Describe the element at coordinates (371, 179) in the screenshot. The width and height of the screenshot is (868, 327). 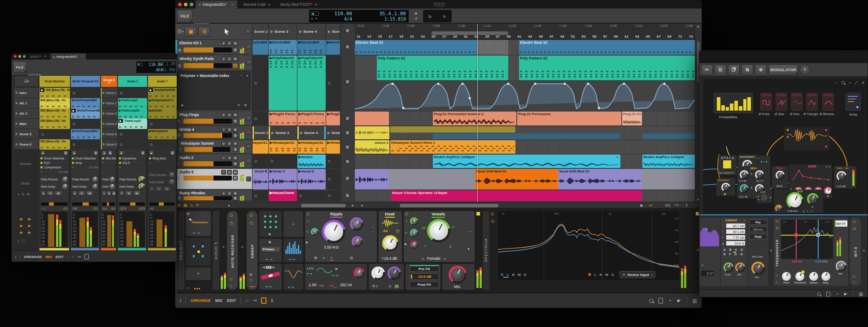
I see `arranger-clip-vocal-left` at that location.